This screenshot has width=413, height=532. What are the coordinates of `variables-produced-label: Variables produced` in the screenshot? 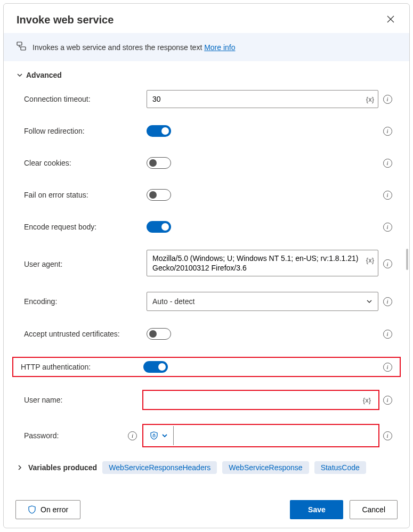 It's located at (63, 468).